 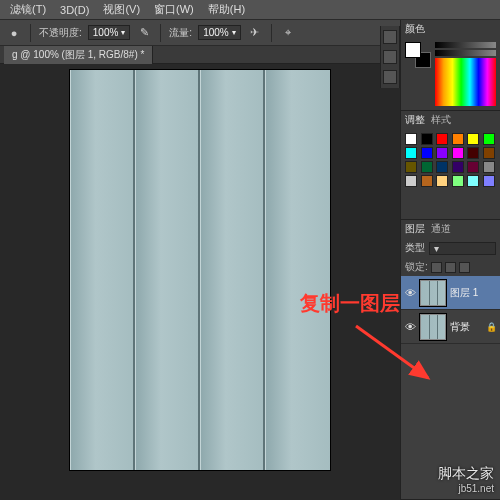 I want to click on adjustments-tab: 调整, so click(x=415, y=120).